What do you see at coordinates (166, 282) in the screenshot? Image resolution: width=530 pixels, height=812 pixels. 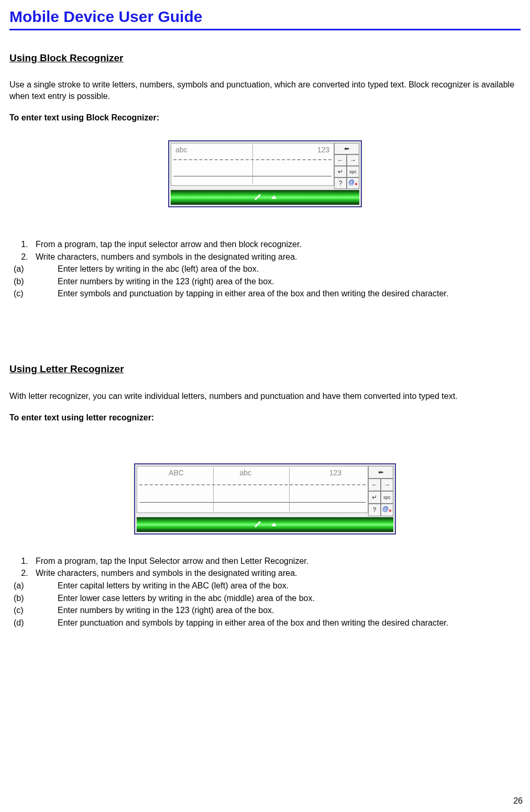 I see `substep-b-text: Enter numbers by writing in the 123 (rig…` at bounding box center [166, 282].